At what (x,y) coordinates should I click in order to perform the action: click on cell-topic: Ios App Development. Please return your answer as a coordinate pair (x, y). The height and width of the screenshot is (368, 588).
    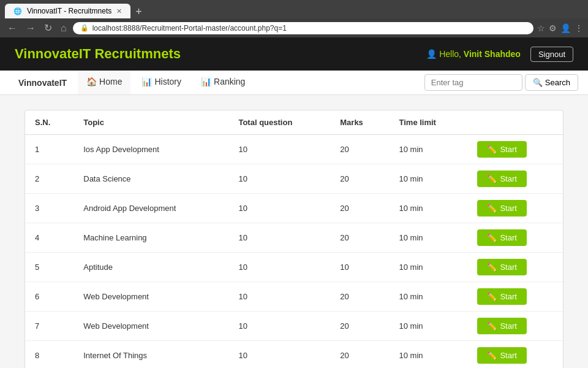
    Looking at the image, I should click on (151, 150).